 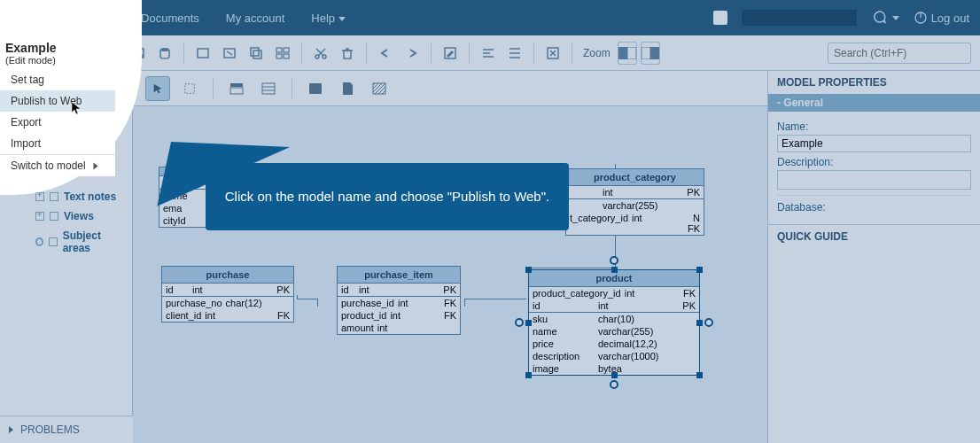 I want to click on entity-product-category: product_category intPK varchar(255) t_ca…, so click(x=634, y=202).